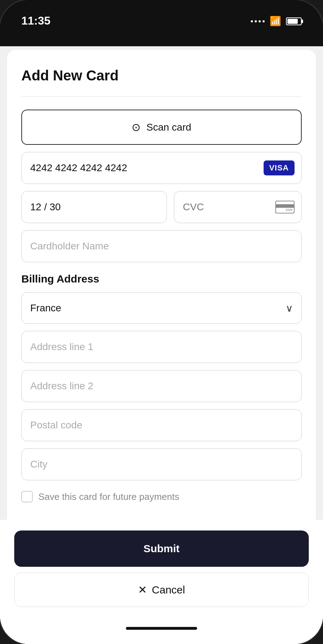 This screenshot has width=323, height=644. What do you see at coordinates (162, 425) in the screenshot?
I see `postal-code-input` at bounding box center [162, 425].